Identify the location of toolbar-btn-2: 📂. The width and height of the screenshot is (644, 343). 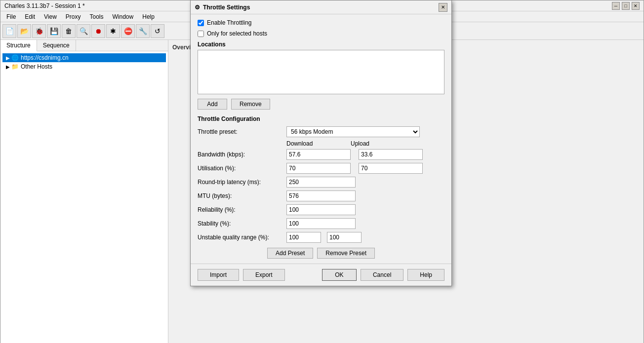
(24, 31).